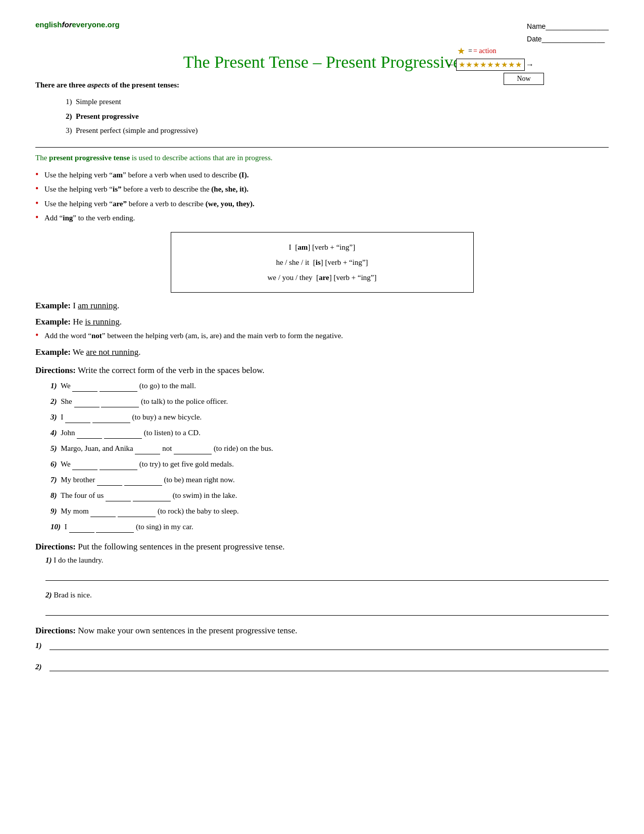 The image size is (644, 834). What do you see at coordinates (85, 466) in the screenshot?
I see `blank-6a` at bounding box center [85, 466].